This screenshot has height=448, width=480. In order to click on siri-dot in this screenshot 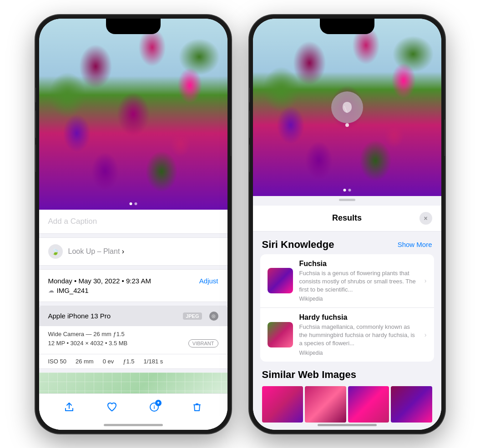, I will do `click(347, 125)`.